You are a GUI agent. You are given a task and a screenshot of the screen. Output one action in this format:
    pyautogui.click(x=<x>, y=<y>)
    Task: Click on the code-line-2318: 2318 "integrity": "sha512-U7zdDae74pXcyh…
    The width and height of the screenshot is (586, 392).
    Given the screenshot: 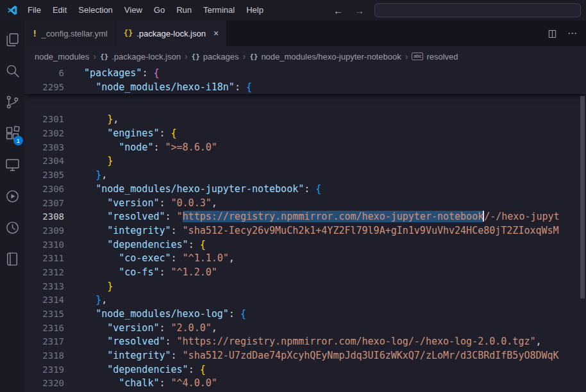 What is the action you would take?
    pyautogui.click(x=305, y=356)
    